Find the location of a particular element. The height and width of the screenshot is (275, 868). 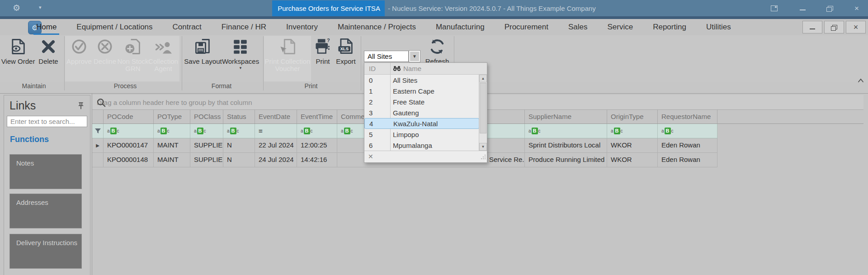

view-order-button: View Order is located at coordinates (18, 51).